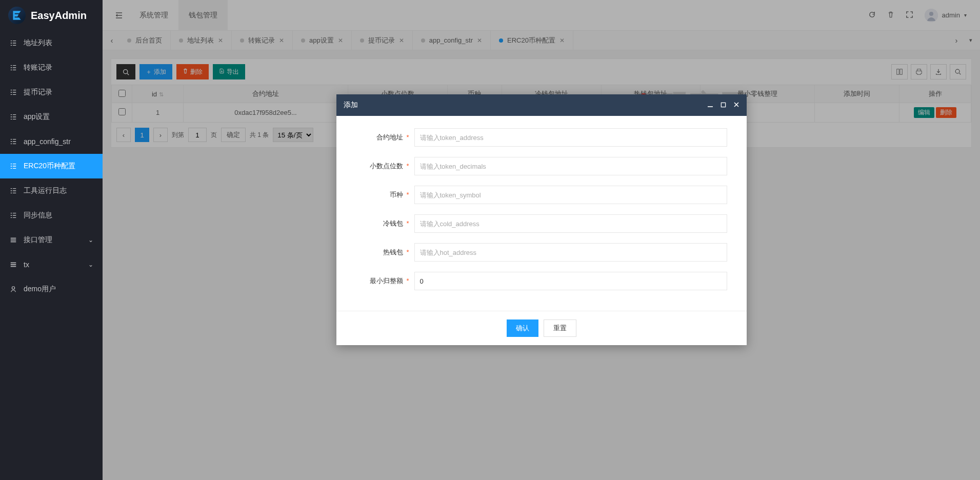 The height and width of the screenshot is (480, 980). I want to click on nav: 地址列表转账记录提币记录app设置app_config_strERC20币种配置…, so click(51, 255).